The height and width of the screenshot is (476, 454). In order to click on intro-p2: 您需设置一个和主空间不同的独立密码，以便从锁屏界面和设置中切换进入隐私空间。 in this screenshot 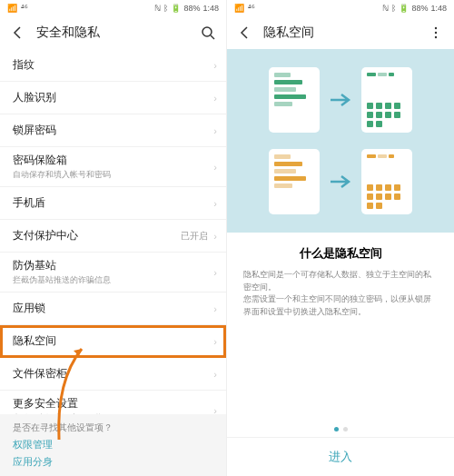, I will do `click(340, 305)`.